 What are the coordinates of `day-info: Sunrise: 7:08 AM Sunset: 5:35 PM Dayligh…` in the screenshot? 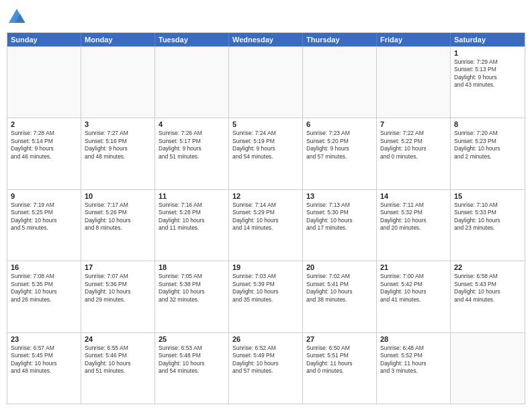 It's located at (44, 288).